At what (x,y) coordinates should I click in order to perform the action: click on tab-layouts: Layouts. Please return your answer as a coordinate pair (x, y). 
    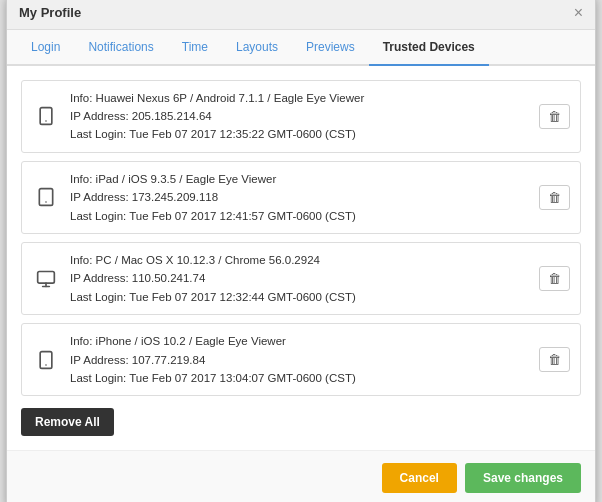
    Looking at the image, I should click on (257, 48).